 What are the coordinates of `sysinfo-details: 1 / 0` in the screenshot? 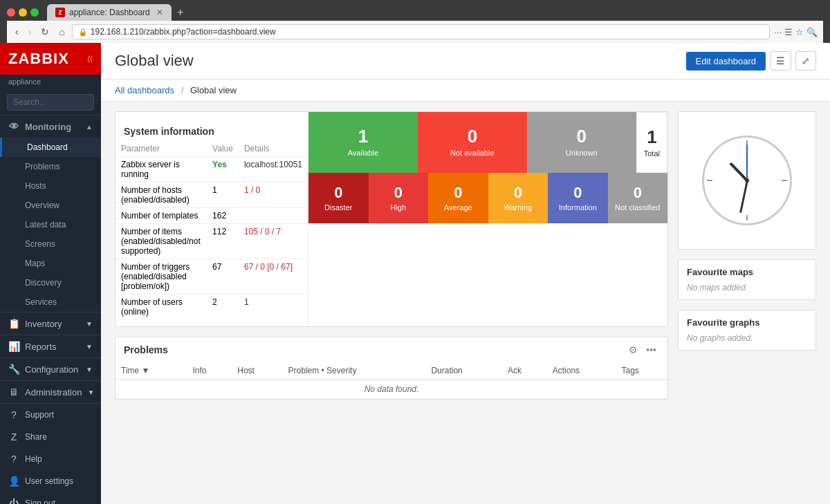 It's located at (273, 195).